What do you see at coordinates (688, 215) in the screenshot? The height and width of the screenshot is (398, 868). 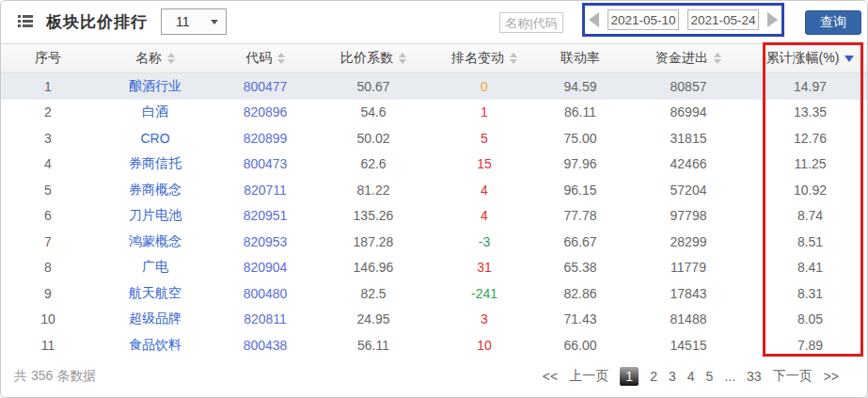 I see `funds-value: 97798` at bounding box center [688, 215].